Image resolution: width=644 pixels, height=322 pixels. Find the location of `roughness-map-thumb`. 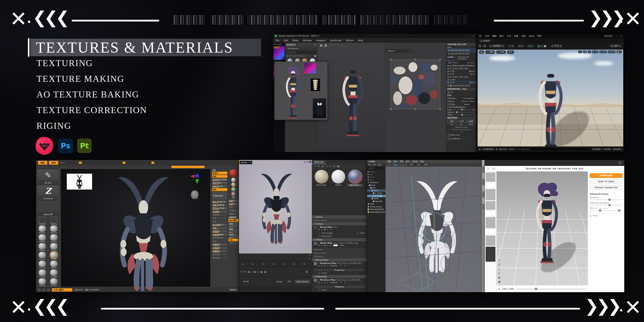

roughness-map-thumb is located at coordinates (315, 264).